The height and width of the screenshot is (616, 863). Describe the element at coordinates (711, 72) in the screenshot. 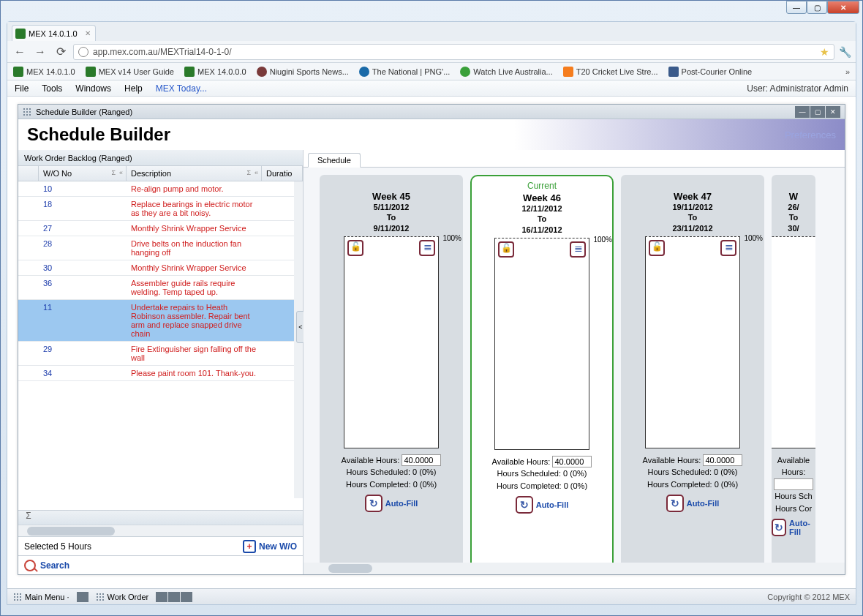

I see `bookmark-item: Post-Courier Online` at that location.